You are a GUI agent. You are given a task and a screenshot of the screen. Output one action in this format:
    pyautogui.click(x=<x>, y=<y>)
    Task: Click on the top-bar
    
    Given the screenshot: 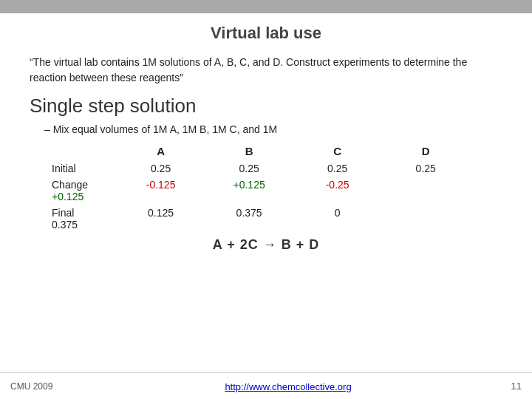 What is the action you would take?
    pyautogui.click(x=266, y=7)
    